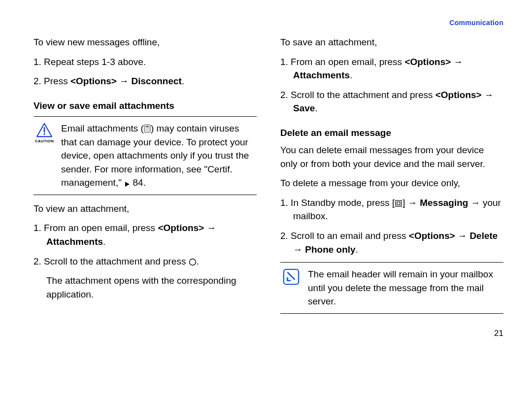 The image size is (532, 399). What do you see at coordinates (52, 81) in the screenshot?
I see `text: 2. Press` at bounding box center [52, 81].